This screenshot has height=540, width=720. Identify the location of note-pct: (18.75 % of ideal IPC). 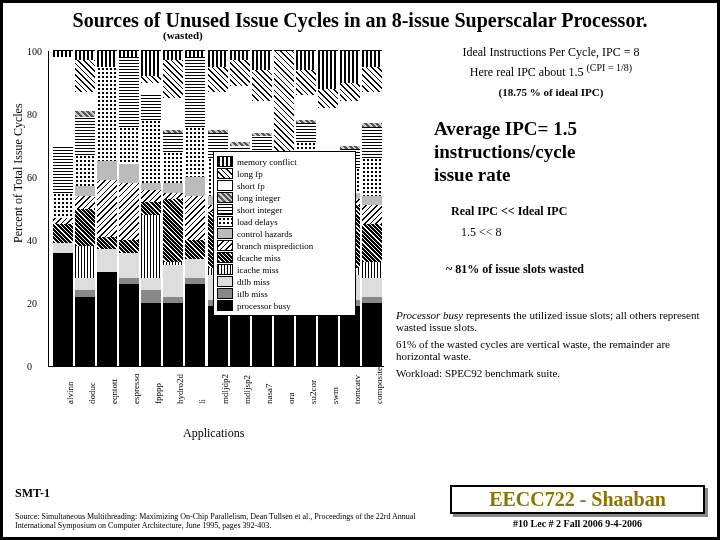
(551, 92).